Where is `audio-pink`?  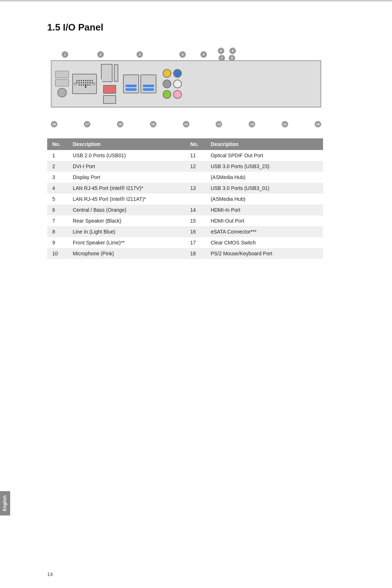 audio-pink is located at coordinates (177, 94).